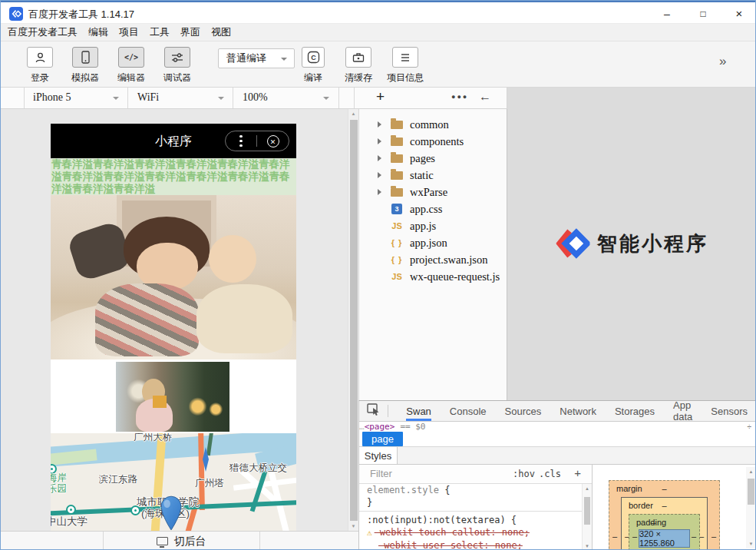  What do you see at coordinates (468, 411) in the screenshot?
I see `tab-console: Console` at bounding box center [468, 411].